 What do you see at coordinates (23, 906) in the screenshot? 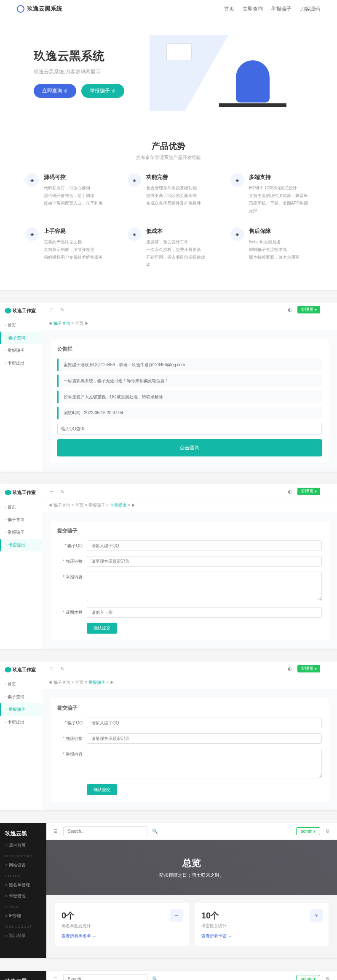
I see `sidebar-section: IP ADD` at bounding box center [23, 906].